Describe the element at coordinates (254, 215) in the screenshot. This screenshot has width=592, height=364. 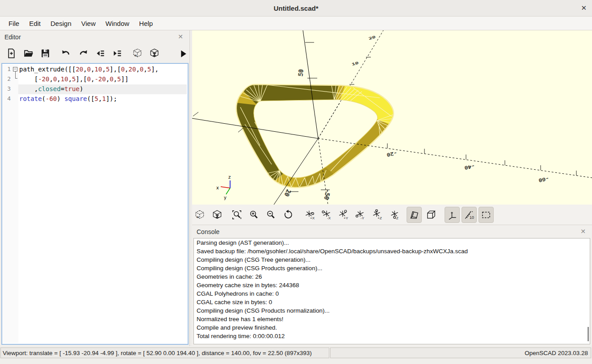
I see `zoom-in-icon` at that location.